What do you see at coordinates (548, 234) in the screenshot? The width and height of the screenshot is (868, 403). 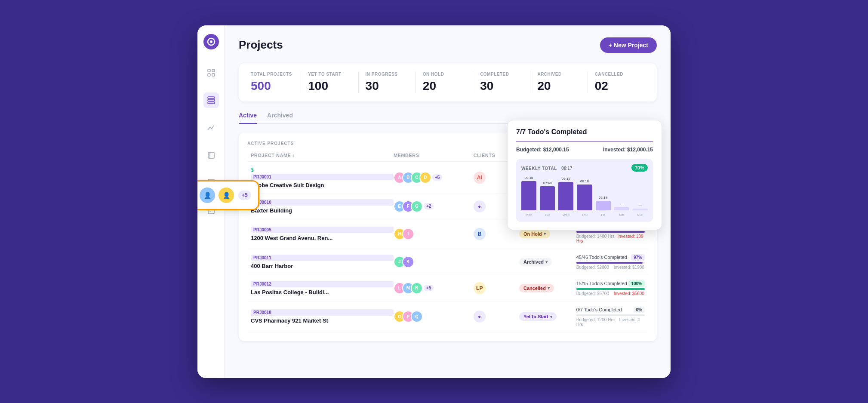 I see `status-cell-2: On Hold ▾` at bounding box center [548, 234].